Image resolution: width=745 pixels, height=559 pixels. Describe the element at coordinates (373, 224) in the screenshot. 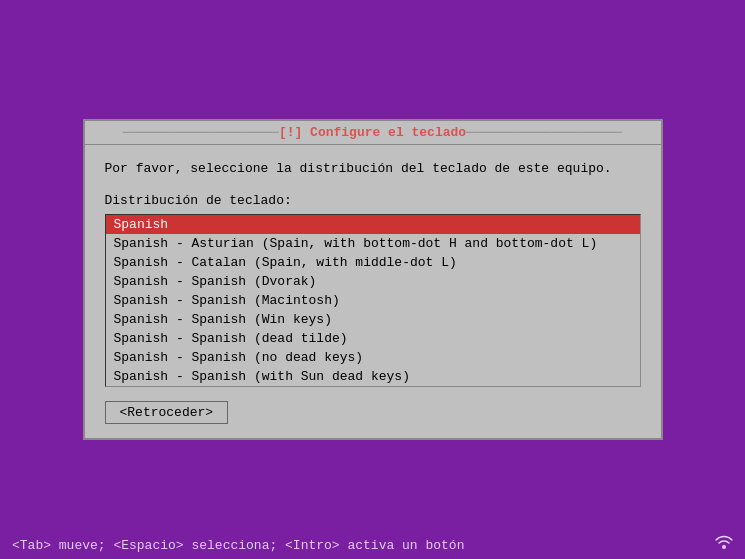

I see `list-item: Spanish` at that location.